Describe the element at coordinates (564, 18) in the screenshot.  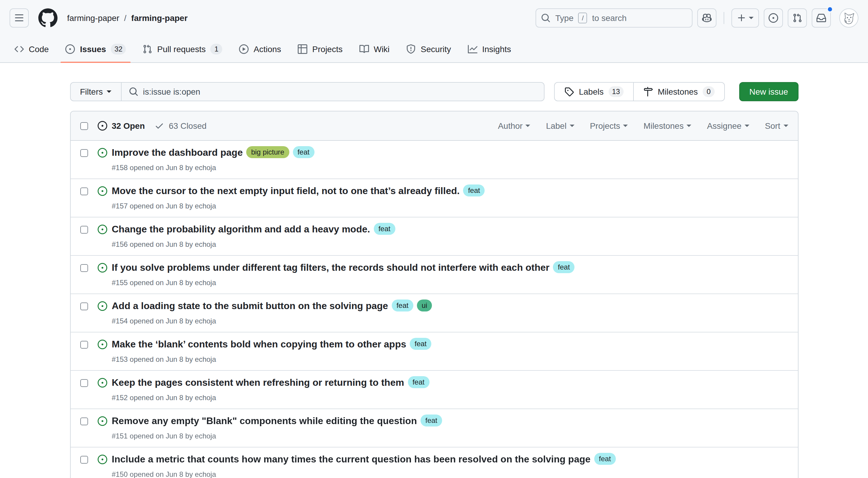
I see `search-placeholder-pre: Type` at that location.